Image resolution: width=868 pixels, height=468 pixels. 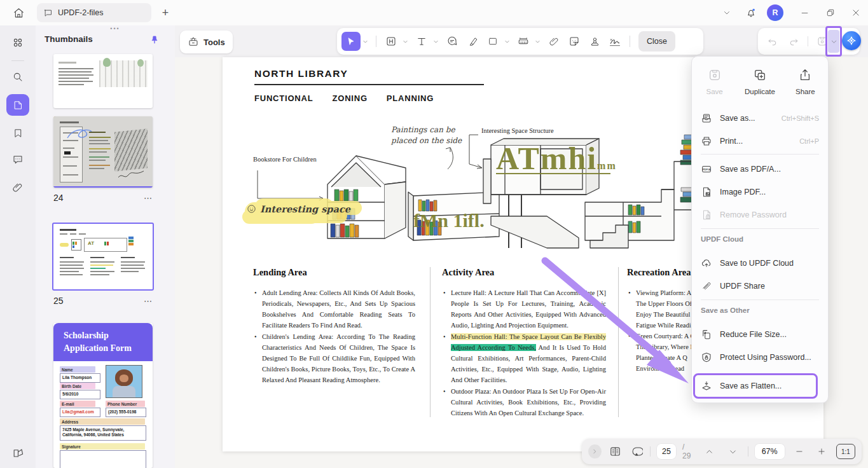 I want to click on new-tab-button: +, so click(x=165, y=13).